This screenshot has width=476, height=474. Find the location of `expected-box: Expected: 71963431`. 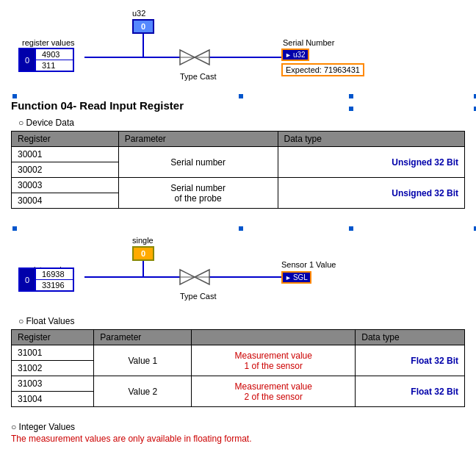

expected-box: Expected: 71963431 is located at coordinates (323, 70).